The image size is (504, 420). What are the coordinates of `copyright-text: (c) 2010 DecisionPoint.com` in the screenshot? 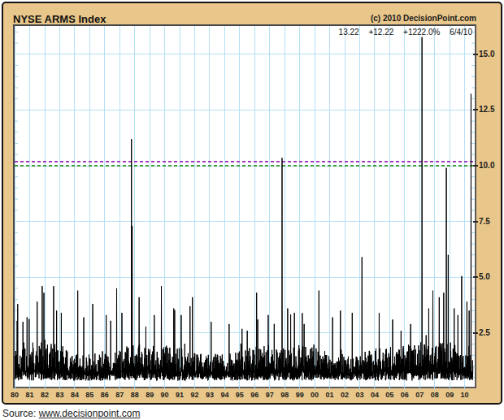 It's located at (424, 18).